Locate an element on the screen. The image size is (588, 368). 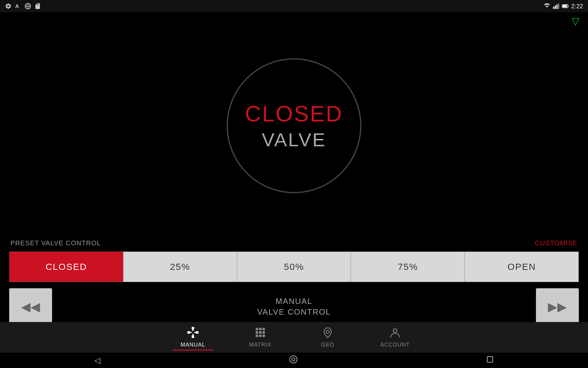
recents-icon is located at coordinates (490, 361).